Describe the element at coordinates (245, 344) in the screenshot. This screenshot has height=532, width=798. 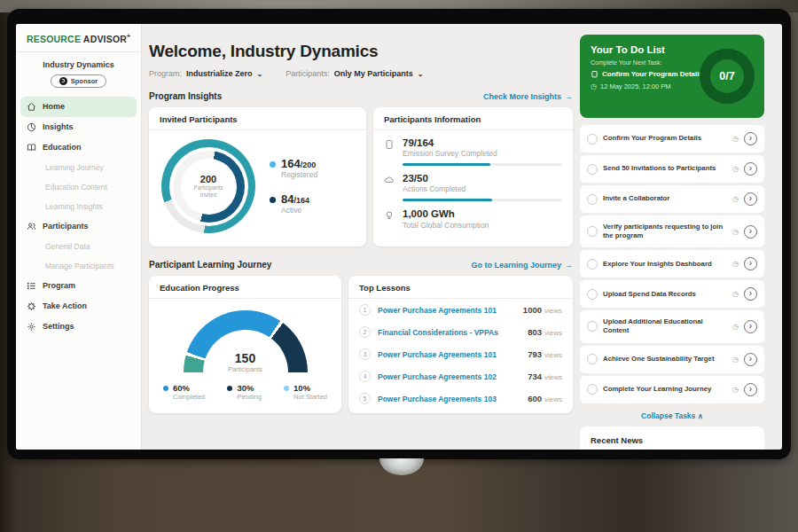
I see `education-progress-card: Education Progress 150 Participants 60%C…` at that location.